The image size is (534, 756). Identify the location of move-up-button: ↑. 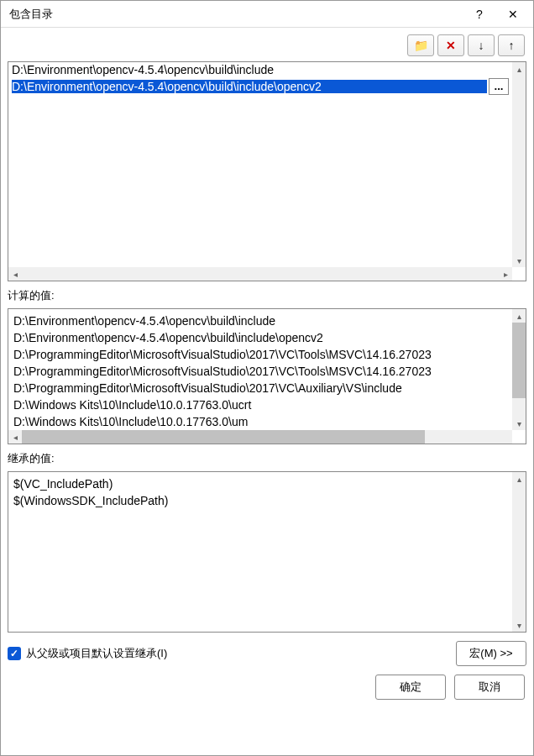
(511, 45).